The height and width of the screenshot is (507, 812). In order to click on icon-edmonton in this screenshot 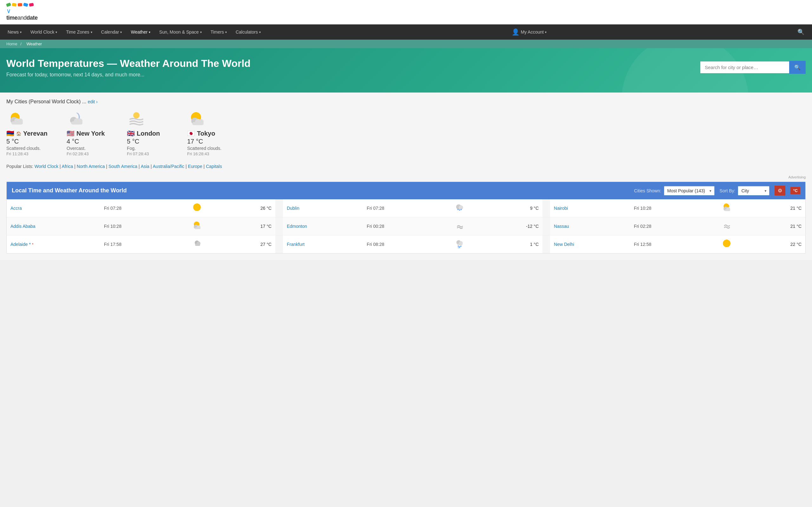, I will do `click(460, 226)`.